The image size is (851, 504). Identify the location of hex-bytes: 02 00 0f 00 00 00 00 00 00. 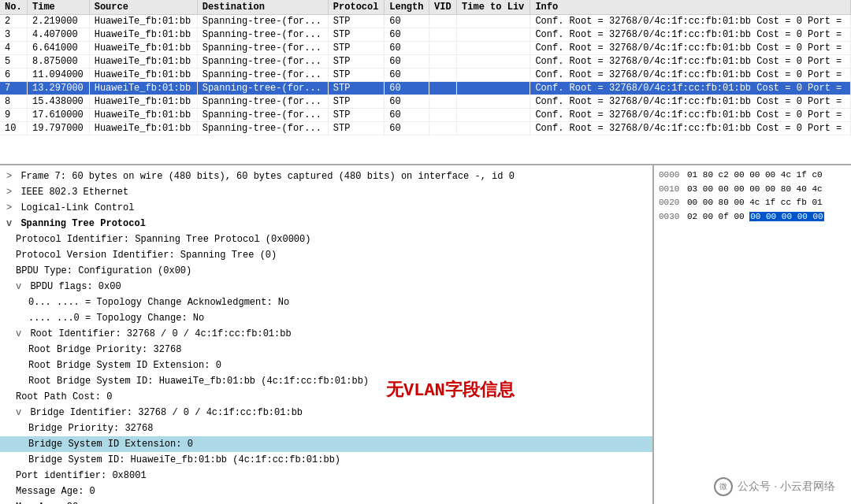
(767, 217).